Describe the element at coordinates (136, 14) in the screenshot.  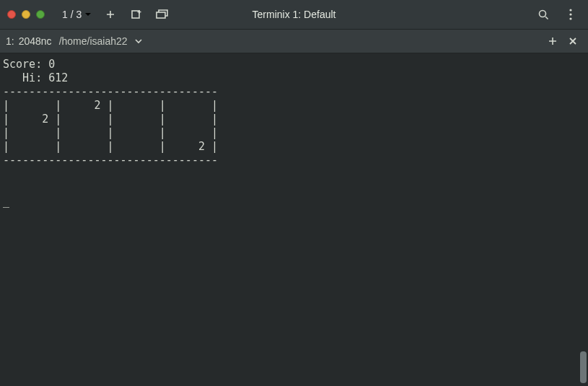
I see `terminal-add-icon` at that location.